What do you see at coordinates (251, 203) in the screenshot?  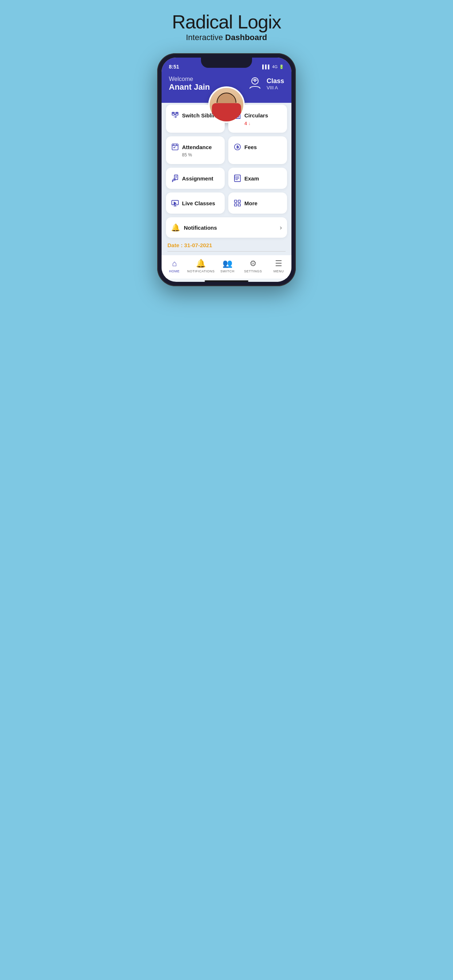 I see `more-label: More` at bounding box center [251, 203].